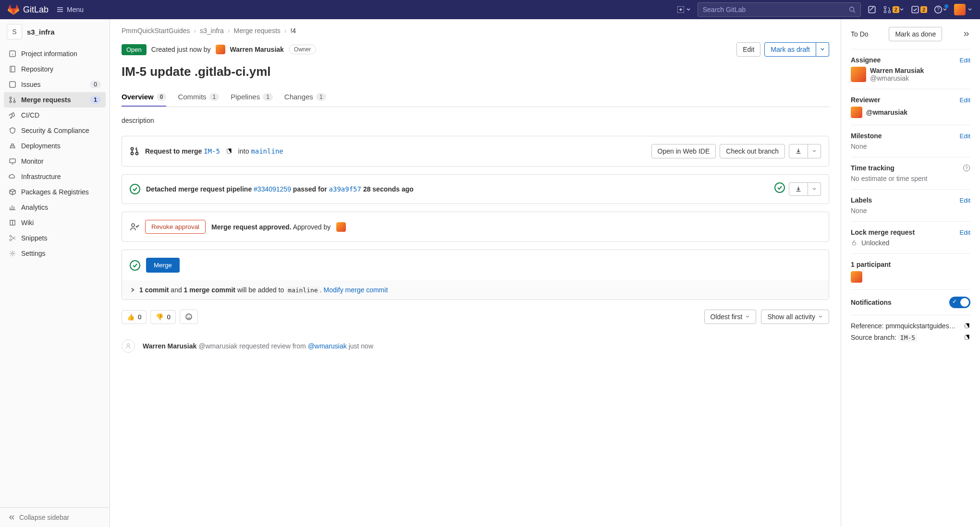 The height and width of the screenshot is (527, 980). What do you see at coordinates (306, 97) in the screenshot?
I see `tab-changes: Changes1` at bounding box center [306, 97].